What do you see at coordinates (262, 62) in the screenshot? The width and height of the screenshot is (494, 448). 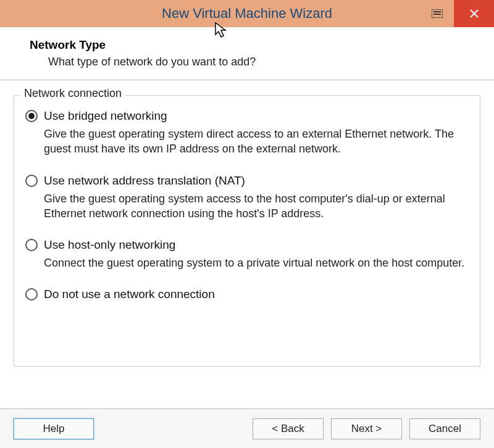 I see `page-subtitle: What type of network do you want to add?` at bounding box center [262, 62].